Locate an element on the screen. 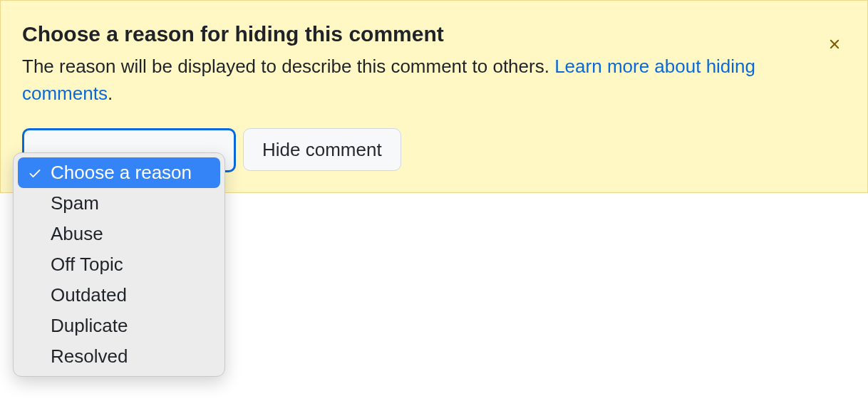  dropdown-option-off-topic: Off Topic is located at coordinates (119, 265).